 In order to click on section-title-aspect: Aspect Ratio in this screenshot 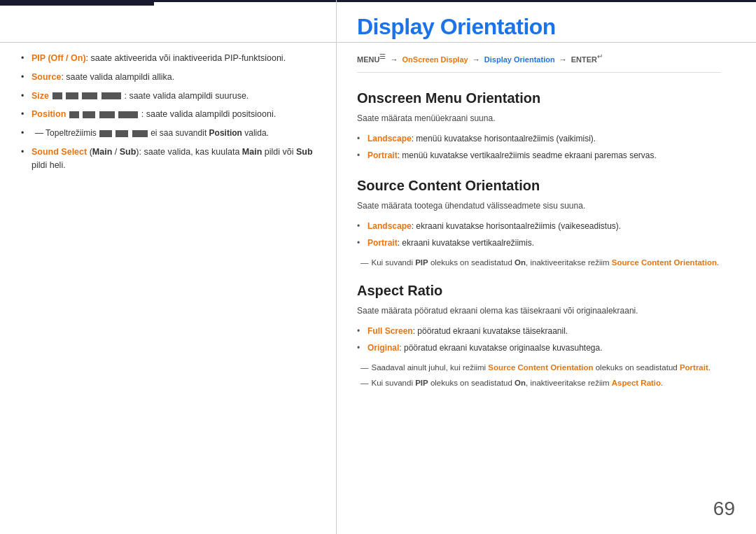, I will do `click(539, 291)`.